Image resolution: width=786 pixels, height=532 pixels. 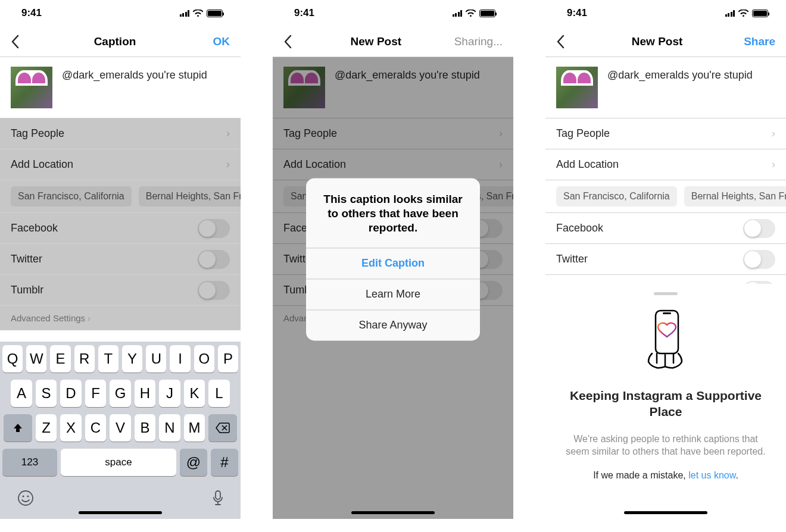 What do you see at coordinates (46, 428) in the screenshot?
I see `key-z: Z` at bounding box center [46, 428].